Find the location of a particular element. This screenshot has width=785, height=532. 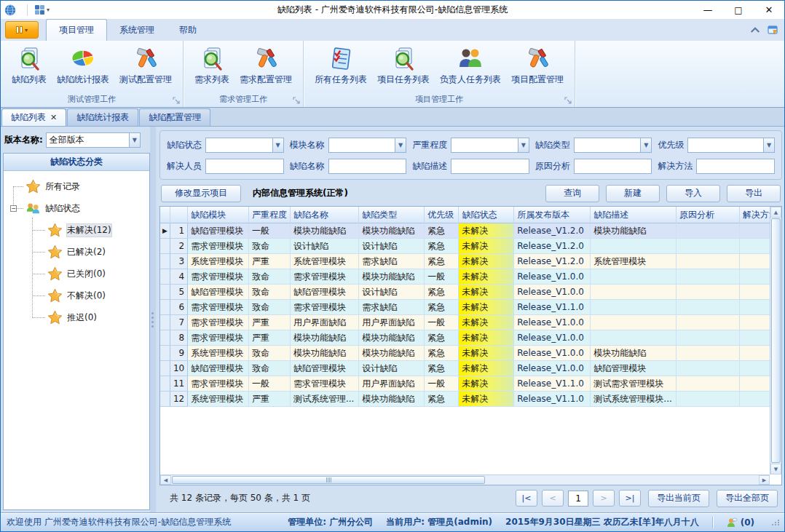

filter-input-defect-name is located at coordinates (368, 166).